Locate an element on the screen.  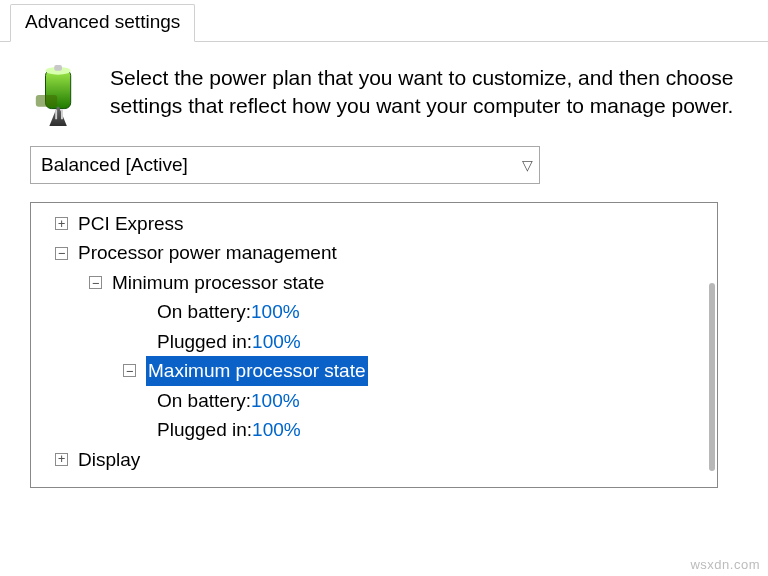
tab-strip: Advanced settings is located at coordinates (384, 21).